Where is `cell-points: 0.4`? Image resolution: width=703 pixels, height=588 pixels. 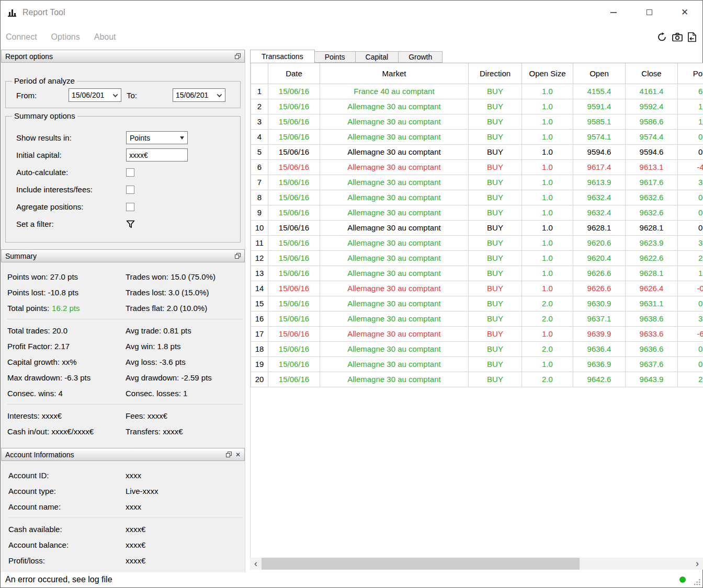 cell-points: 0.4 is located at coordinates (690, 303).